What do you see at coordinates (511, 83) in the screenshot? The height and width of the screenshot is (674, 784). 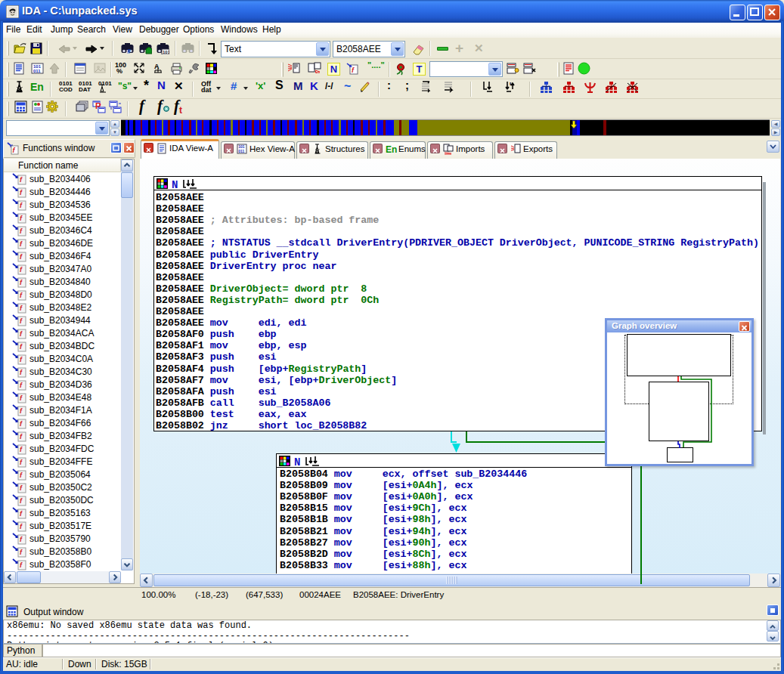 I see `svg-text: u` at bounding box center [511, 83].